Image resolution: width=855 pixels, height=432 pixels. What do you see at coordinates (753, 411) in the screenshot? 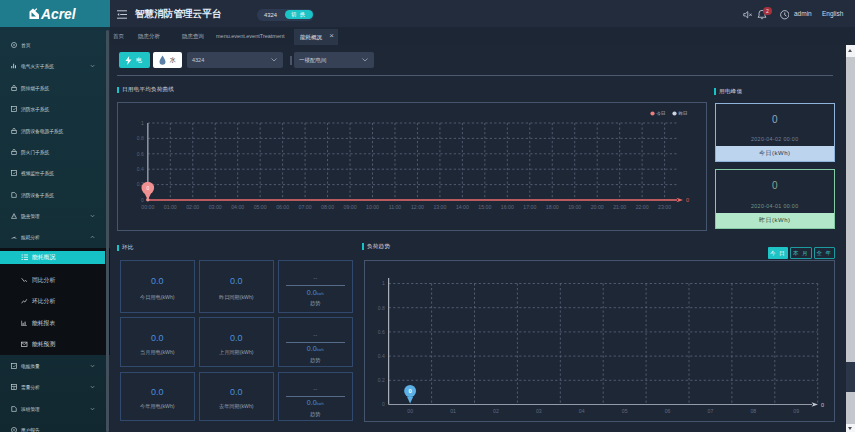
I see `svg-text: 08` at bounding box center [753, 411].